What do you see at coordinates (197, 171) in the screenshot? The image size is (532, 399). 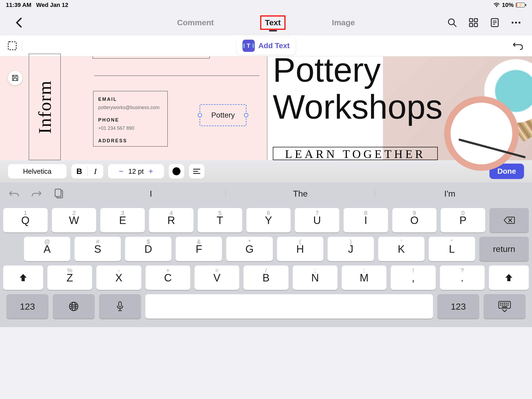 I see `align-button` at bounding box center [197, 171].